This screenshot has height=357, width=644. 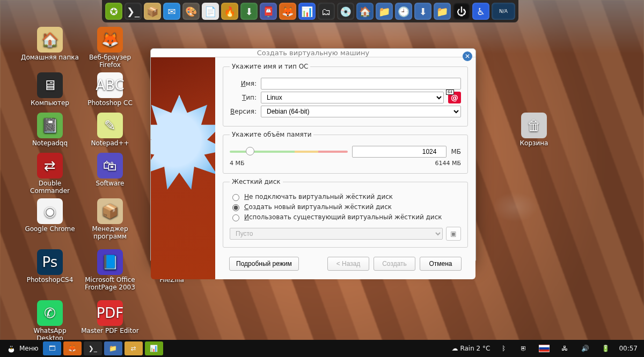 What do you see at coordinates (462, 11) in the screenshot?
I see `dock-power: ⏻` at bounding box center [462, 11].